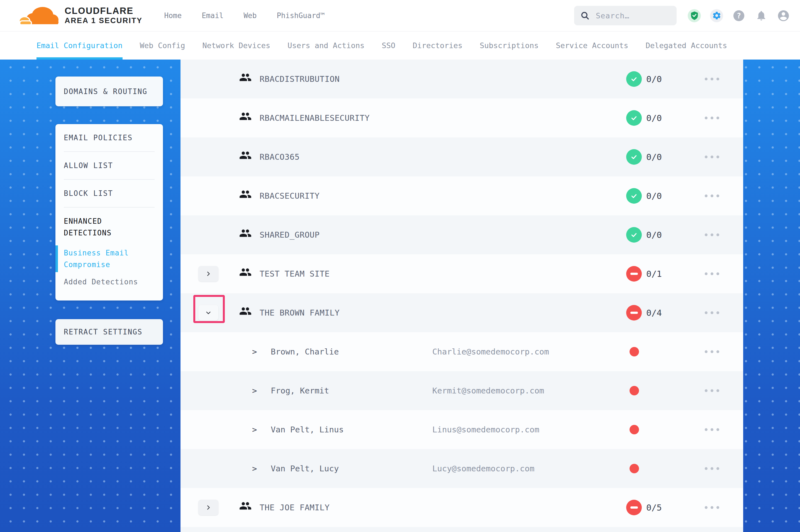 The height and width of the screenshot is (532, 800). I want to click on help-icon: ?, so click(739, 16).